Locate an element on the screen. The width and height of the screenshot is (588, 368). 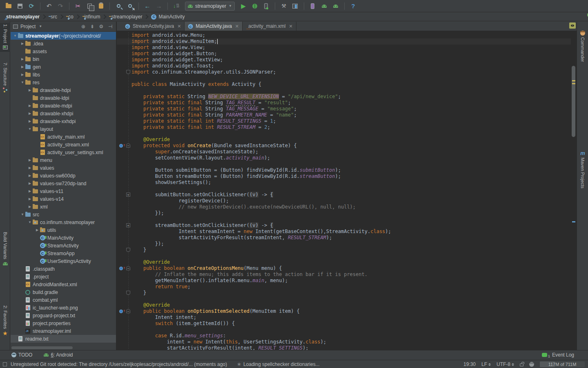
code-line: startActivityForResult(streamIntent, RES… is located at coordinates (344, 238).